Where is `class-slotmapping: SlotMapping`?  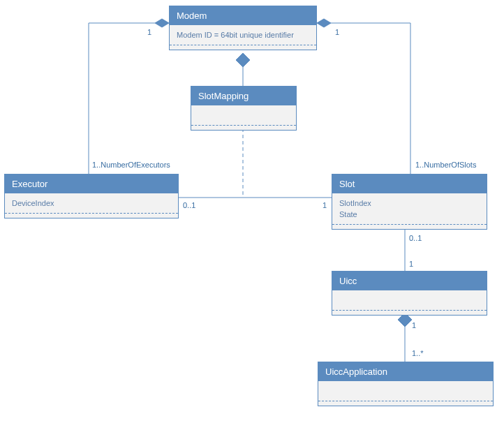
class-slotmapping: SlotMapping is located at coordinates (244, 108).